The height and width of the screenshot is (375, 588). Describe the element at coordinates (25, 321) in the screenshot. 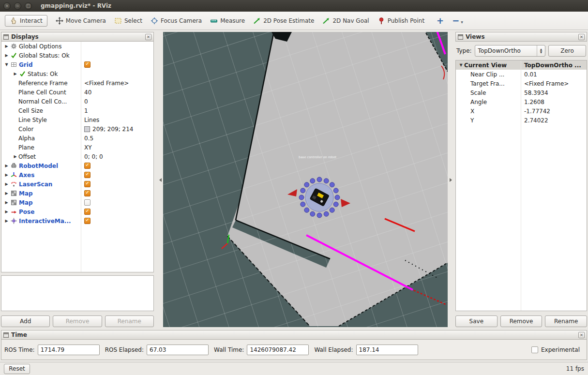

I see `add-display-button: Add` at that location.